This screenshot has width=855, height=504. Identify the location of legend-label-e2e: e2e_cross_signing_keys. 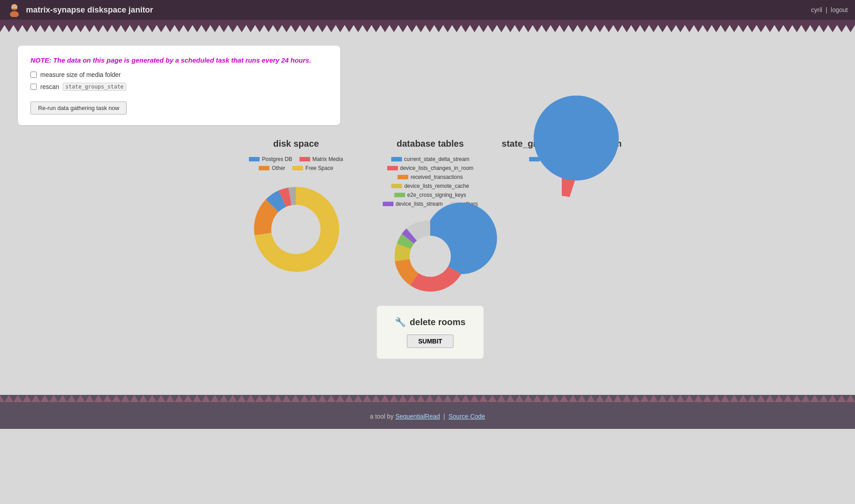
(437, 195).